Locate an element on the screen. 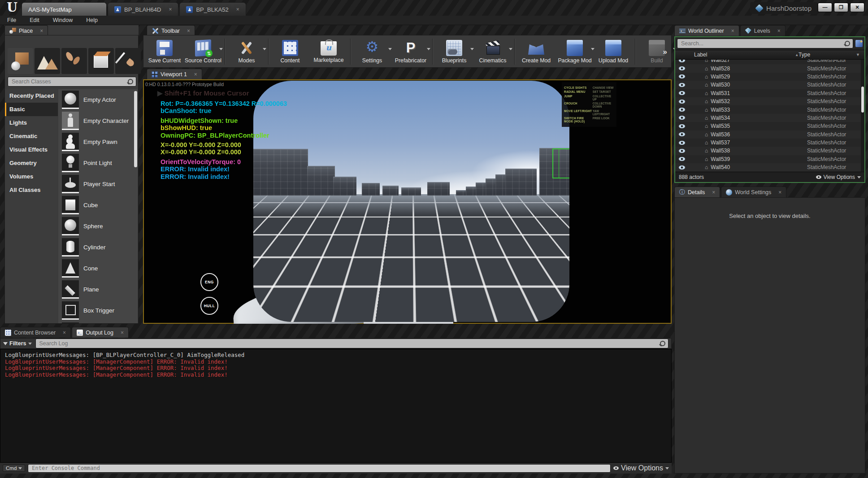  place-category: Visual Effects is located at coordinates (31, 150).